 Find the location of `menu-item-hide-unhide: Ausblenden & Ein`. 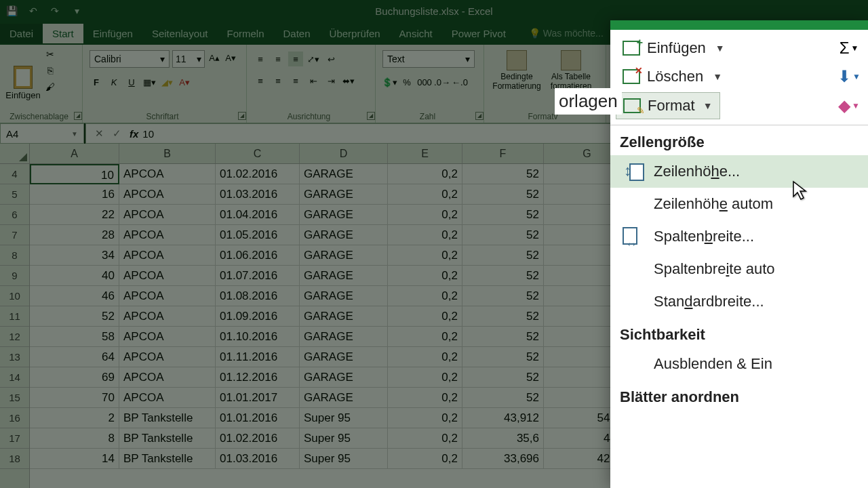

menu-item-hide-unhide: Ausblenden & Ein is located at coordinates (739, 364).